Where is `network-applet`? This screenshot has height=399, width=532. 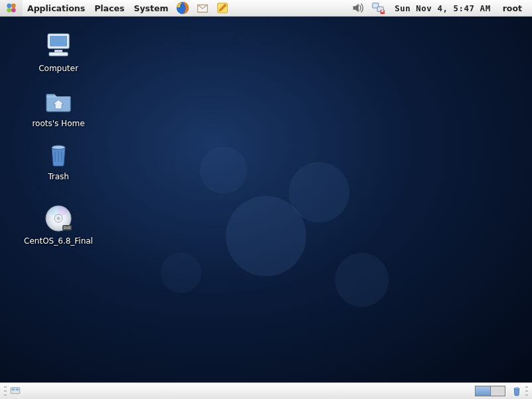
network-applet is located at coordinates (378, 8).